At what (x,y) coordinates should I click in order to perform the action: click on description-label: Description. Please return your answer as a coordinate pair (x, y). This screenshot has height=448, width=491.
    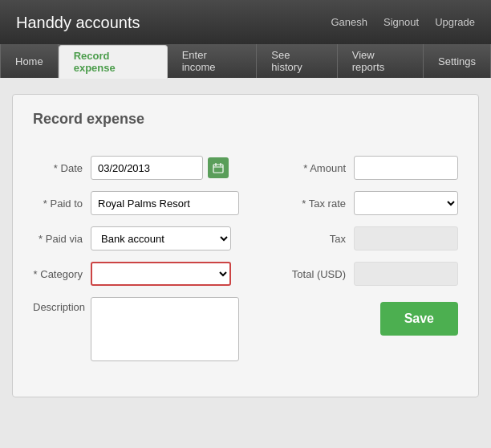
    Looking at the image, I should click on (62, 305).